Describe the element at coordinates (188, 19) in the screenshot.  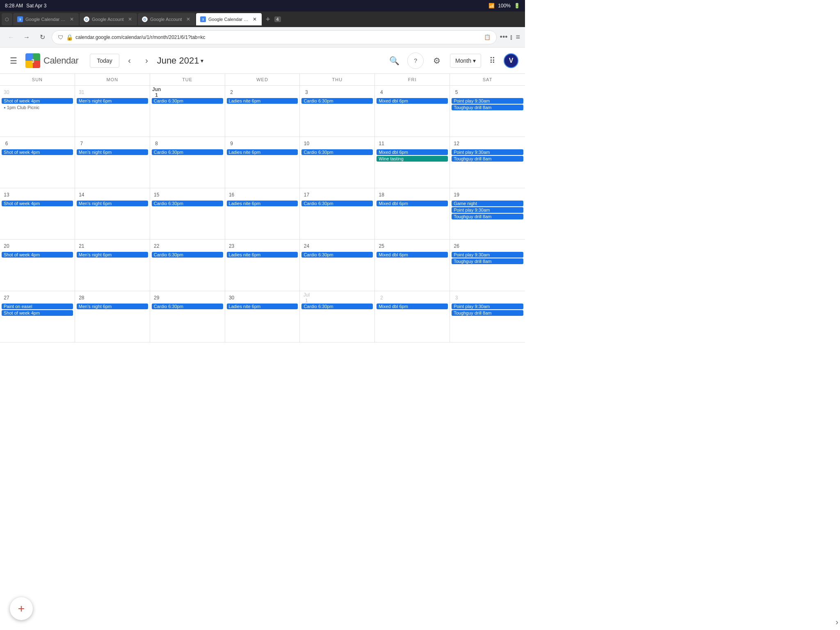
I see `tab-close-3: ✕` at that location.